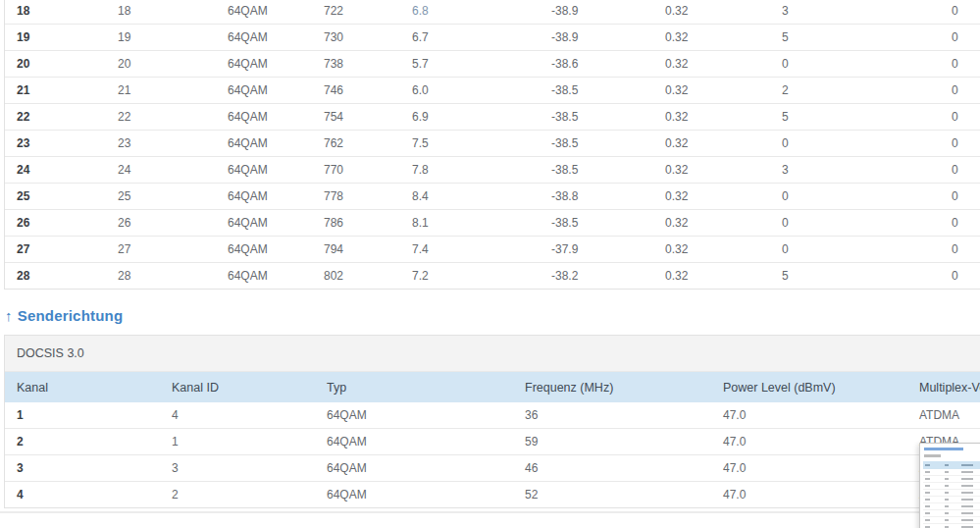 The height and width of the screenshot is (528, 980). Describe the element at coordinates (932, 455) in the screenshot. I see `preview-docsis-label-bar` at that location.